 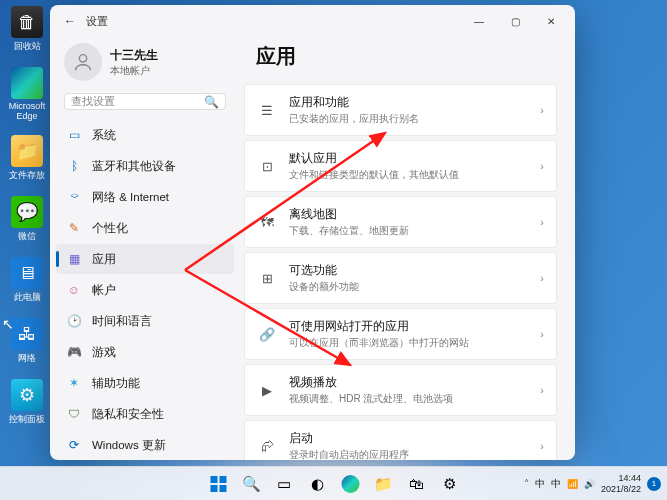 What do you see at coordinates (334, 484) in the screenshot?
I see `taskbar-center: 🔍 ▭ ◐ 📁 🛍 ⚙` at bounding box center [334, 484].